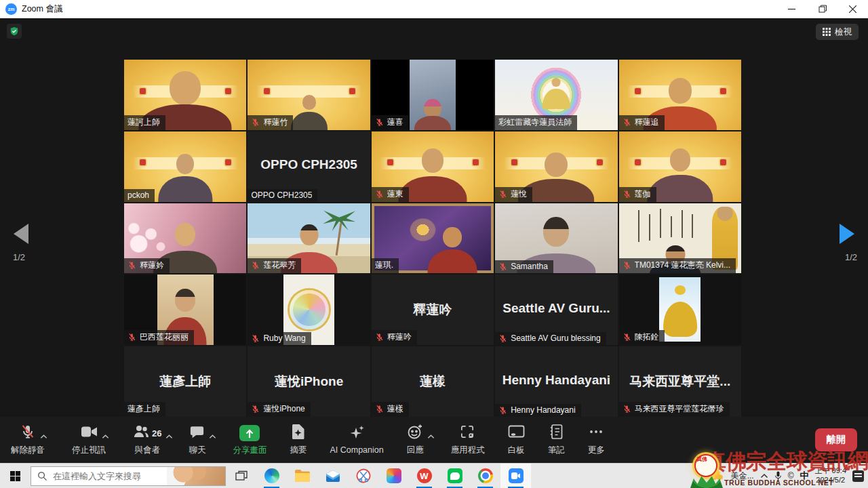 The height and width of the screenshot is (488, 868). What do you see at coordinates (433, 95) in the screenshot?
I see `participant-tile: 蓮喜` at bounding box center [433, 95].